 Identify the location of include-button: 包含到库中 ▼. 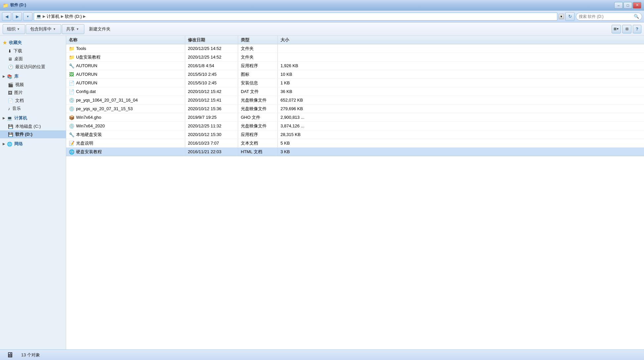
(44, 29).